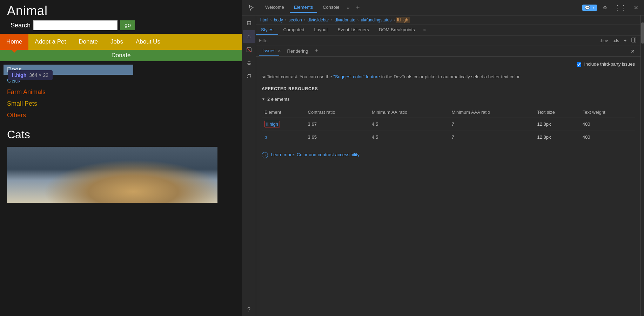  Describe the element at coordinates (249, 310) in the screenshot. I see `help-icon: ?` at that location.